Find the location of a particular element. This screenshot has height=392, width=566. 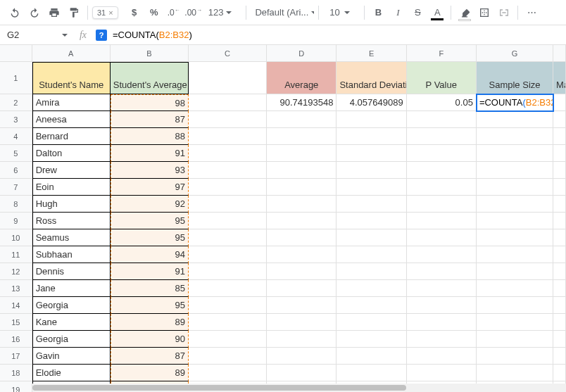

percent-button: % is located at coordinates (154, 13).